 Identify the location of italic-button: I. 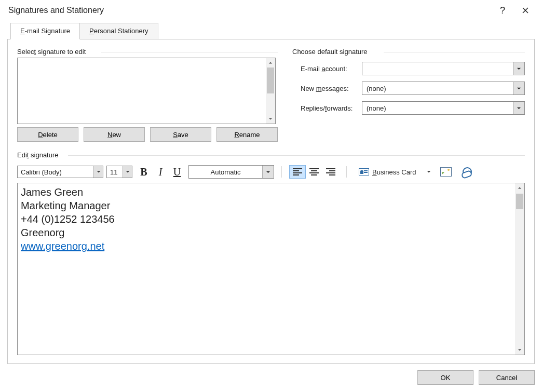
(160, 172).